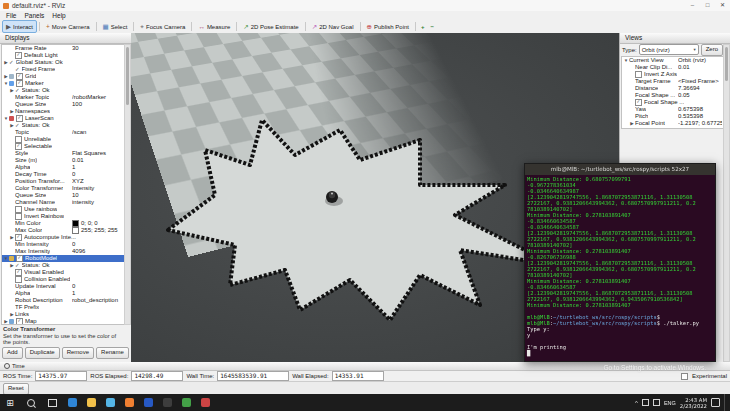 This screenshot has width=730, height=411. Describe the element at coordinates (636, 403) in the screenshot. I see `tray-expand-icon: ^` at that location.